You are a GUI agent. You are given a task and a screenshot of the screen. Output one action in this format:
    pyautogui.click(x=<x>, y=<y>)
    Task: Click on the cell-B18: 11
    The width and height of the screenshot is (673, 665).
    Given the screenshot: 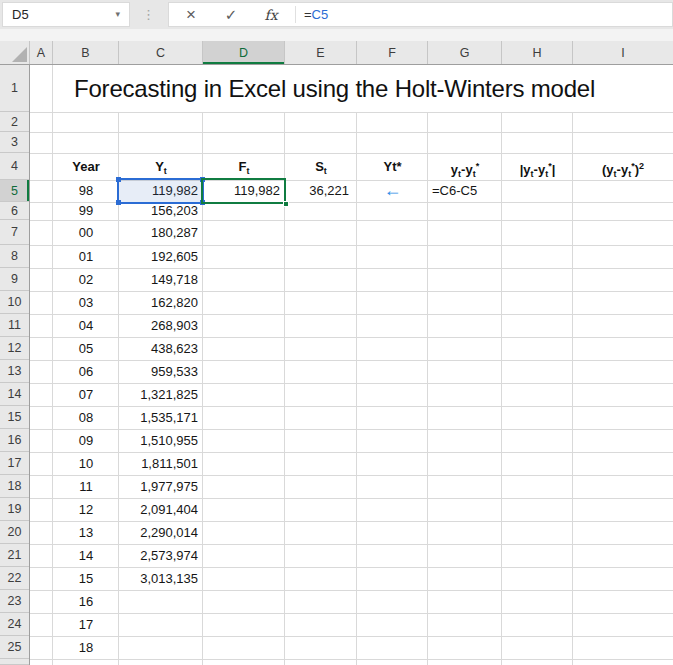 What is the action you would take?
    pyautogui.click(x=86, y=486)
    